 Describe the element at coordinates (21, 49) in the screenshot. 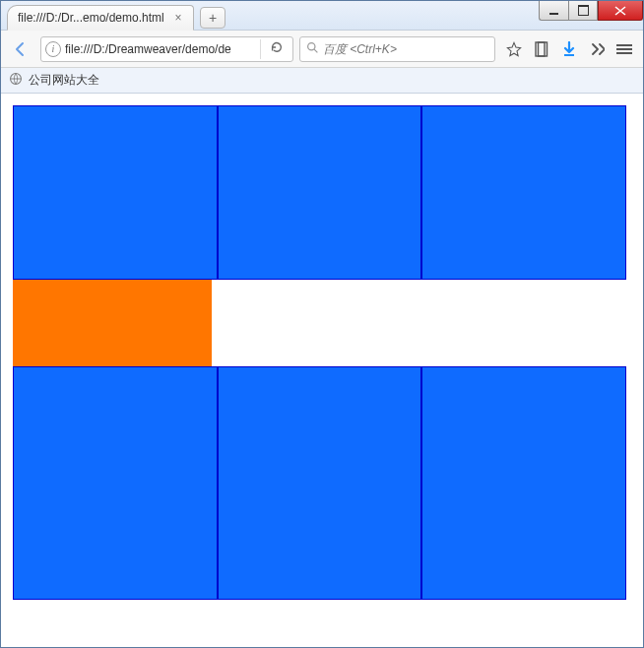

I see `back-button` at that location.